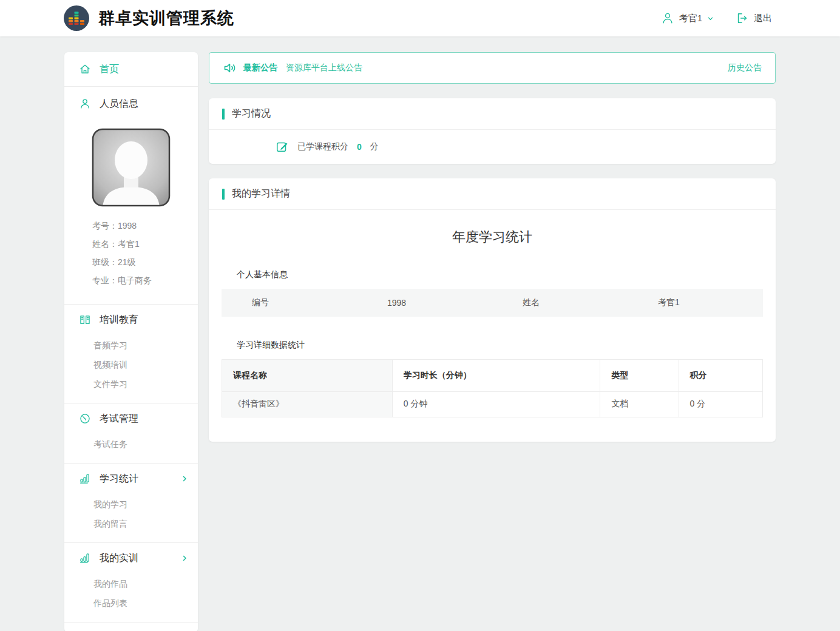 This screenshot has height=631, width=840. What do you see at coordinates (131, 369) in the screenshot?
I see `sidebar-sublist: 音频学习 视频培训 文件学习` at bounding box center [131, 369].